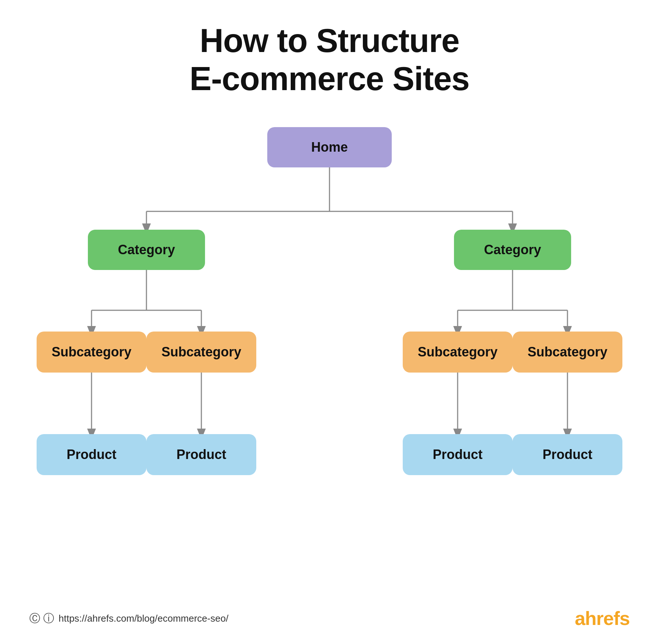 The width and height of the screenshot is (659, 644). What do you see at coordinates (35, 618) in the screenshot?
I see `cc-icon: Ⓒ` at bounding box center [35, 618].